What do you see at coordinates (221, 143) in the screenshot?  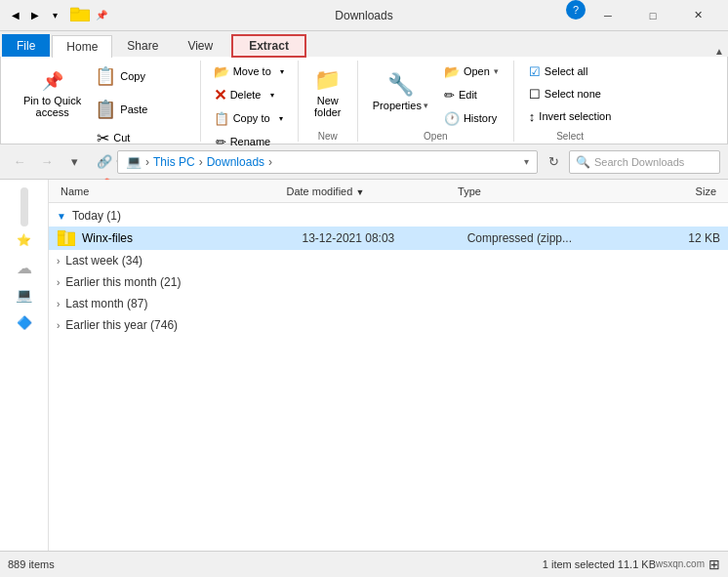 I see `rename-icon` at bounding box center [221, 143].